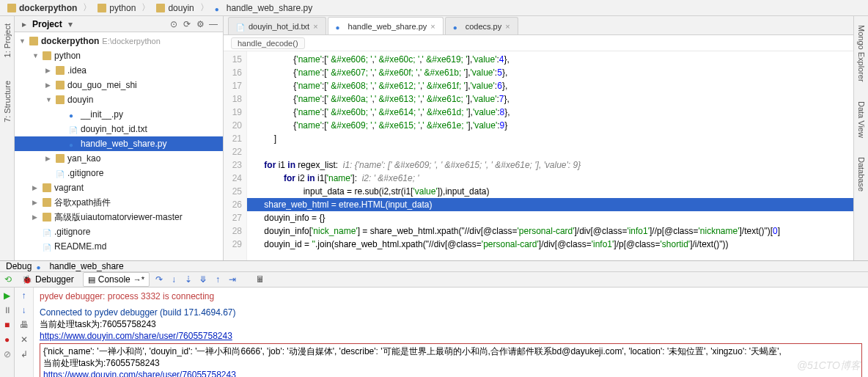  Describe the element at coordinates (7, 138) in the screenshot. I see `left-tool-tabs: 1: Project 7: Structure` at that location.